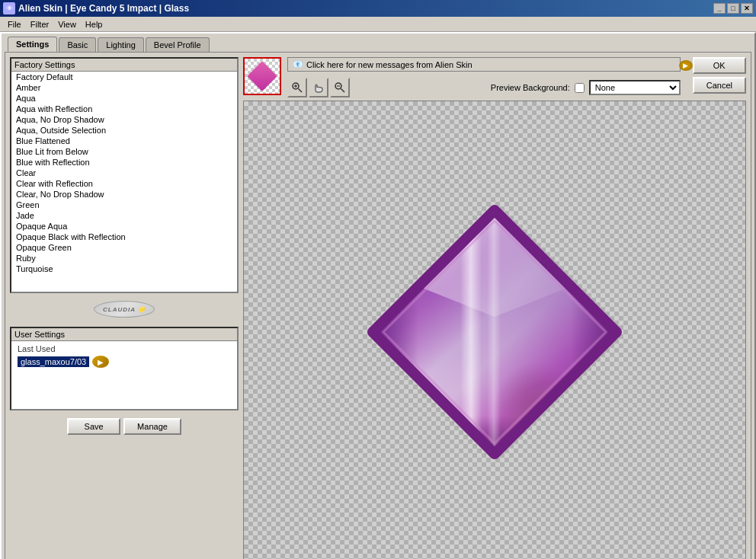  I want to click on list-item: Ruby, so click(124, 258).